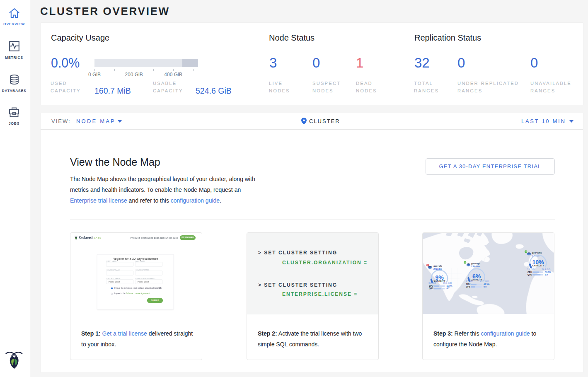  Describe the element at coordinates (537, 253) in the screenshot. I see `svg-text: geo=ams` at that location.